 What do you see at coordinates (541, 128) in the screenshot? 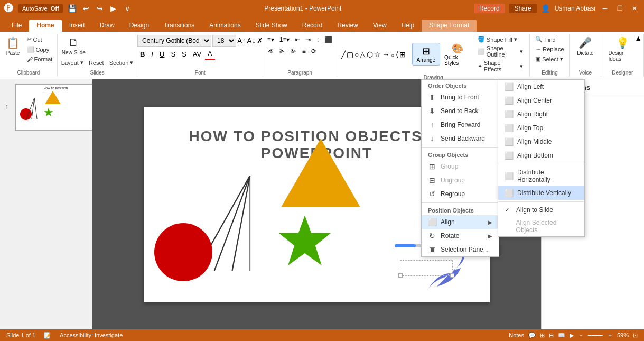
I see `align-top-item: ⬜ Align Top` at bounding box center [541, 128].